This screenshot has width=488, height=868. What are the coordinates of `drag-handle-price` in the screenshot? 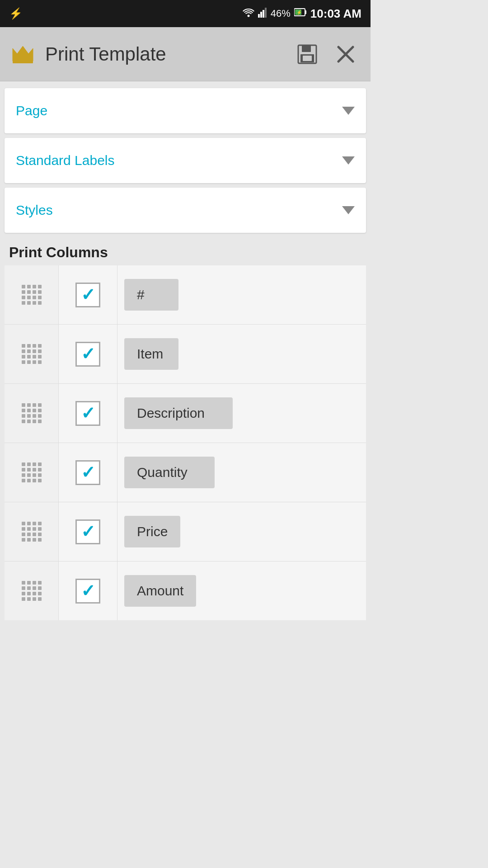 It's located at (32, 532).